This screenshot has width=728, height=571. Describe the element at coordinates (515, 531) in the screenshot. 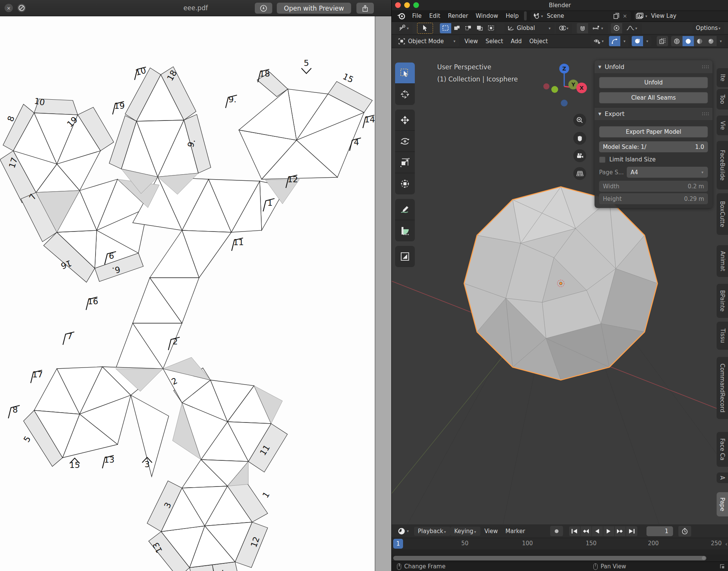

I see `timeline-menu-marker: Marker` at that location.